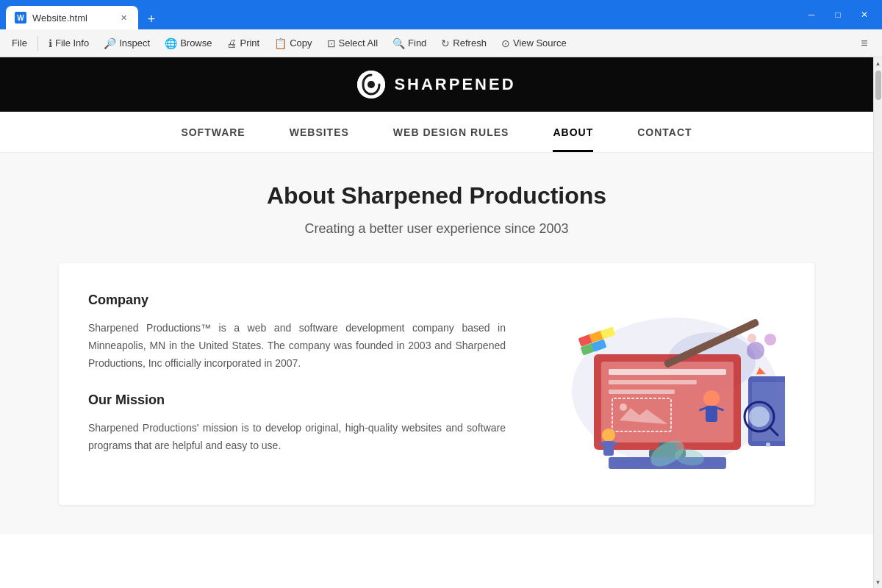 The width and height of the screenshot is (882, 588). What do you see at coordinates (319, 140) in the screenshot?
I see `nav-websites: WEBSITES` at bounding box center [319, 140].